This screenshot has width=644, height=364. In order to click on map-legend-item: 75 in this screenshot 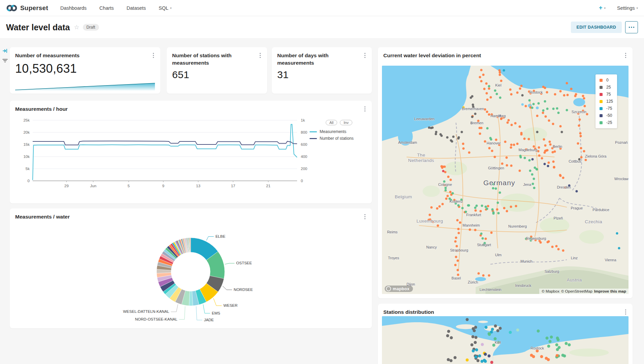, I will do `click(606, 94)`.